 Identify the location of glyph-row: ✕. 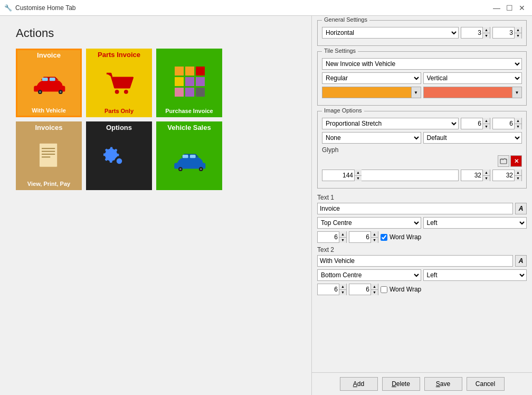
(422, 161).